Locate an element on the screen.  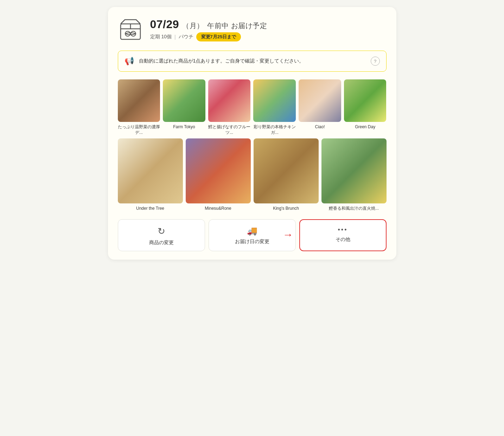
subscription-text: 定期 10個 is located at coordinates (161, 37).